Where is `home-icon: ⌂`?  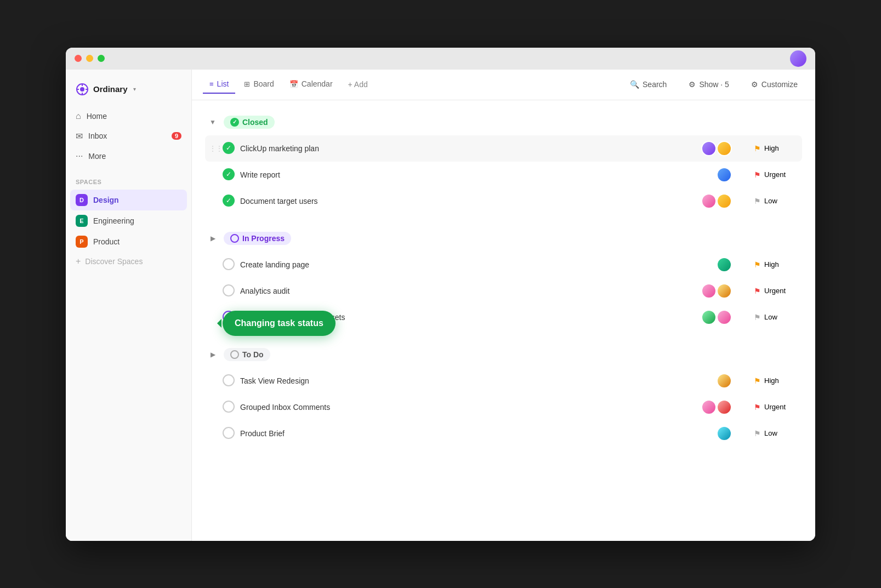
home-icon: ⌂ is located at coordinates (78, 116).